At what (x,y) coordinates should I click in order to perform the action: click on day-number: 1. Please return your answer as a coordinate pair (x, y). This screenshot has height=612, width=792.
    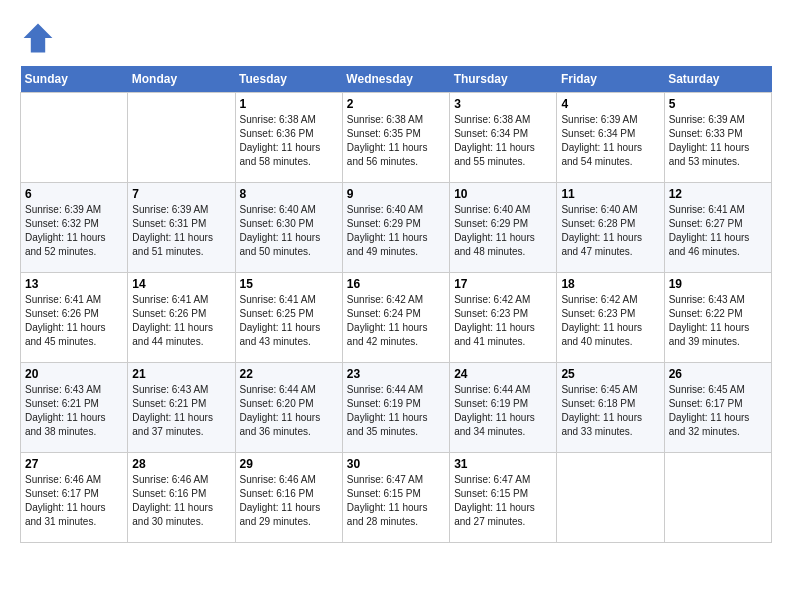
    Looking at the image, I should click on (289, 104).